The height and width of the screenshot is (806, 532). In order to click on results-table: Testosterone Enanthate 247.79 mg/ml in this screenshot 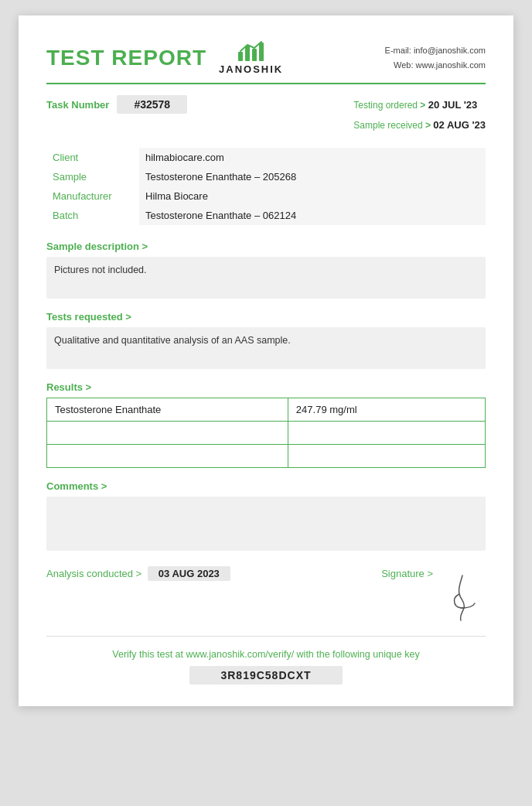, I will do `click(266, 433)`.